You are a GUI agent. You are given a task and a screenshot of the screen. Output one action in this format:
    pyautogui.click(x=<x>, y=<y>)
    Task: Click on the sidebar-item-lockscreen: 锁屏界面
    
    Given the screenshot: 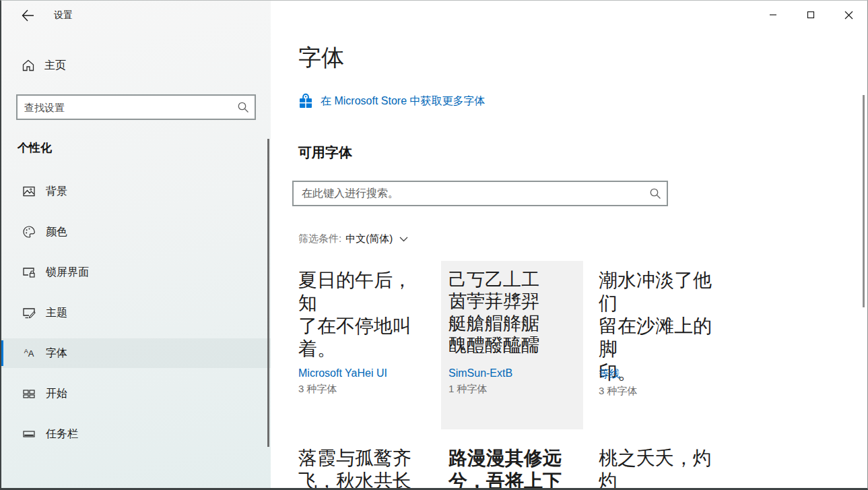 What is the action you would take?
    pyautogui.click(x=136, y=272)
    